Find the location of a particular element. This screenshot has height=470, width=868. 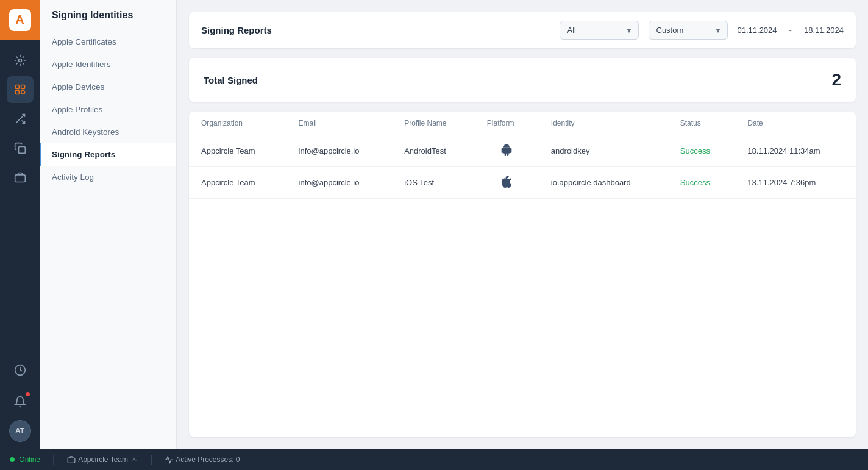

active-processes: Active Processes: 0 is located at coordinates (202, 460).